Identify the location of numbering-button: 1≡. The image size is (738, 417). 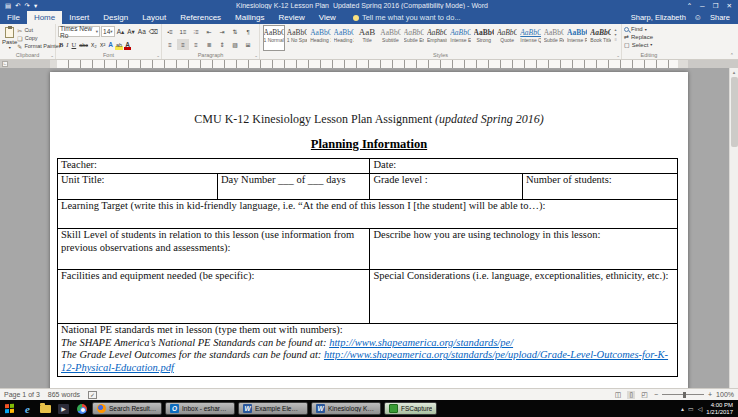
(183, 32).